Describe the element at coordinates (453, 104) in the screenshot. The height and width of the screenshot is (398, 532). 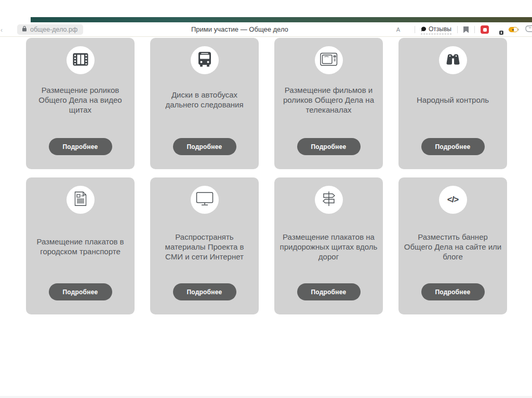
I see `card-public-control: Народный контроль Подробнее` at that location.